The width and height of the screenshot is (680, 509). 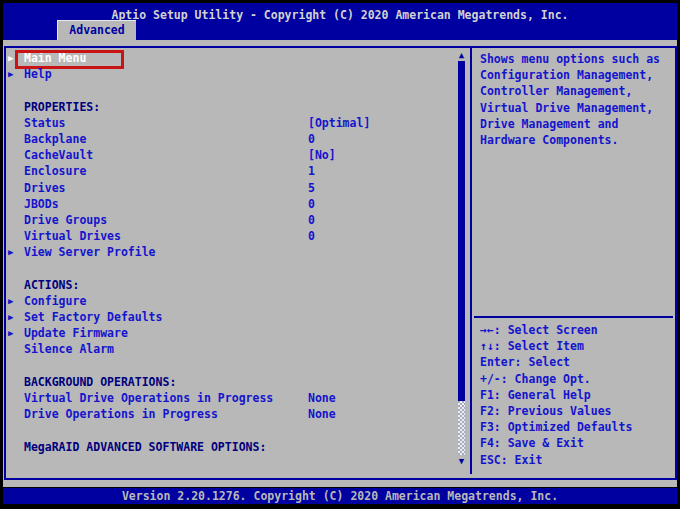 What do you see at coordinates (38, 74) in the screenshot?
I see `menu-item-label: Help` at bounding box center [38, 74].